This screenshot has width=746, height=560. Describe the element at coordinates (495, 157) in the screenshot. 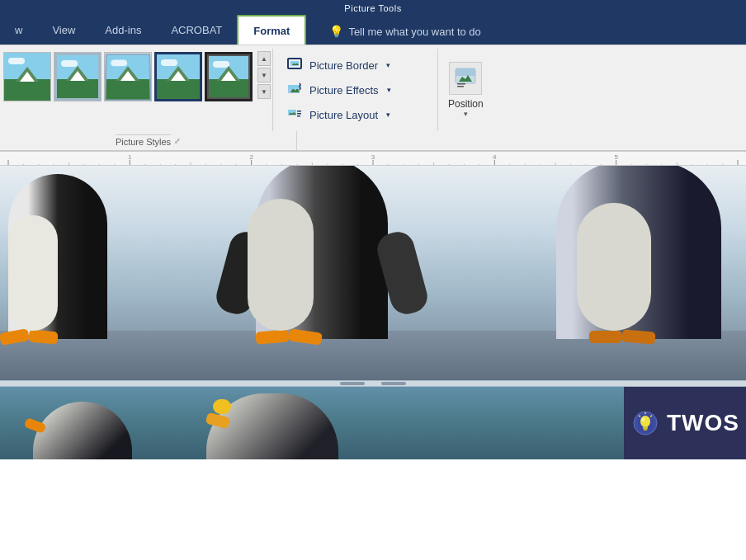

I see `svg-text: 4` at that location.